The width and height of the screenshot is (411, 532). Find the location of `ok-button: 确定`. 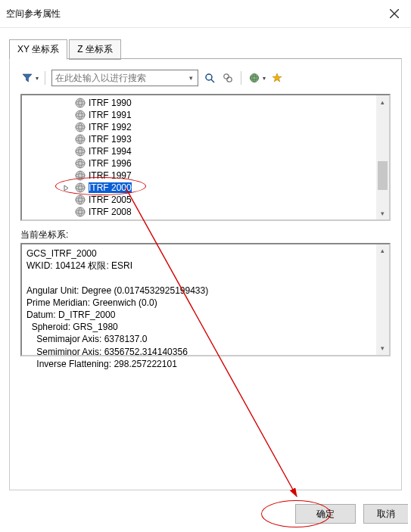

ok-button: 确定 is located at coordinates (325, 514).